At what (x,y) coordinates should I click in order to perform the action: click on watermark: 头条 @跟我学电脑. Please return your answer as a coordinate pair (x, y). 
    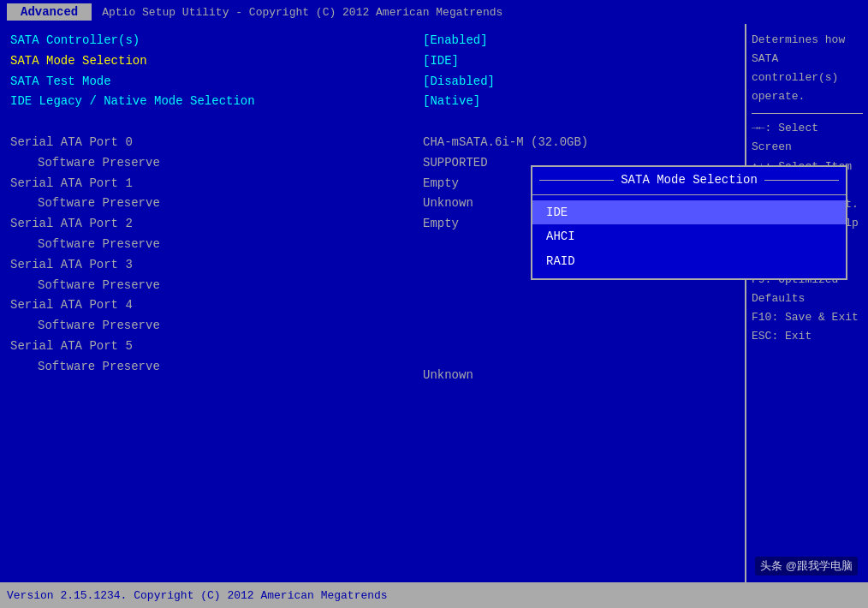
    Looking at the image, I should click on (806, 566).